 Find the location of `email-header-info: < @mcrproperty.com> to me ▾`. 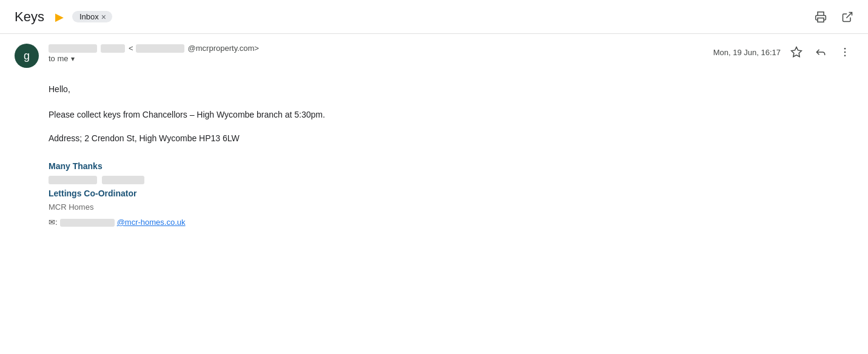

email-header-info: < @mcrproperty.com> to me ▾ is located at coordinates (376, 53).